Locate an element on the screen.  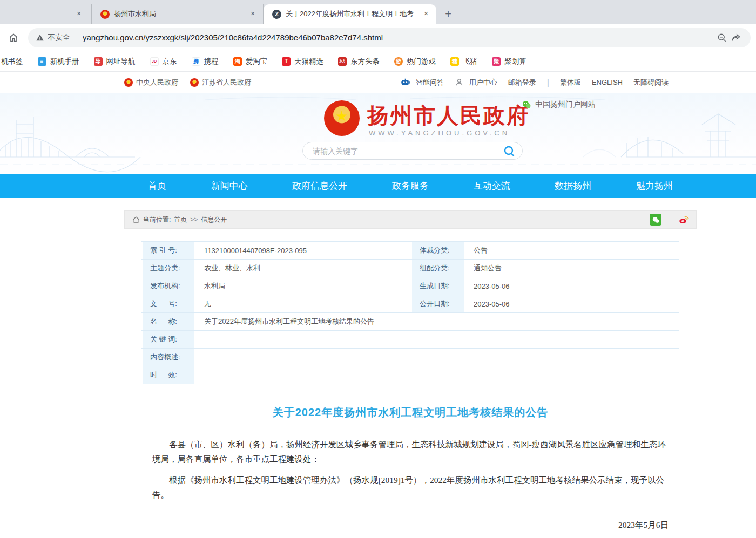
url-text: yangzhou.gov.cn/yzszxxgk/slj/202305/210c… is located at coordinates (399, 38).